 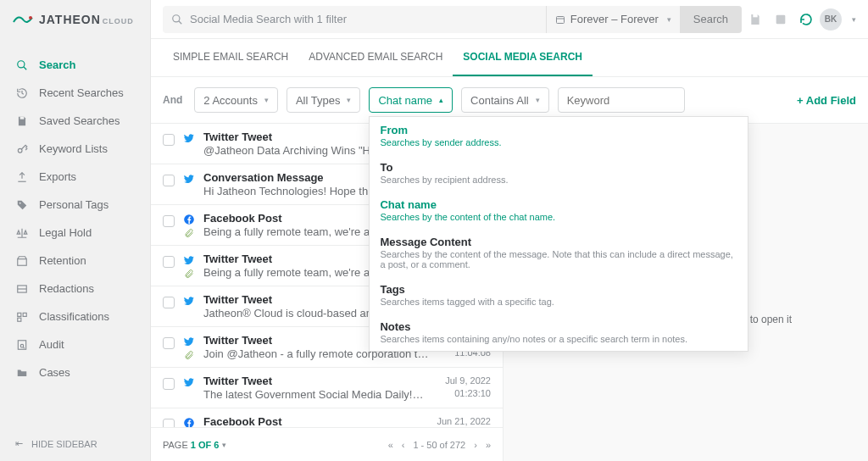 What do you see at coordinates (376, 58) in the screenshot?
I see `tab-advanced-email-search: ADVANCED EMAIL SEARCH` at bounding box center [376, 58].